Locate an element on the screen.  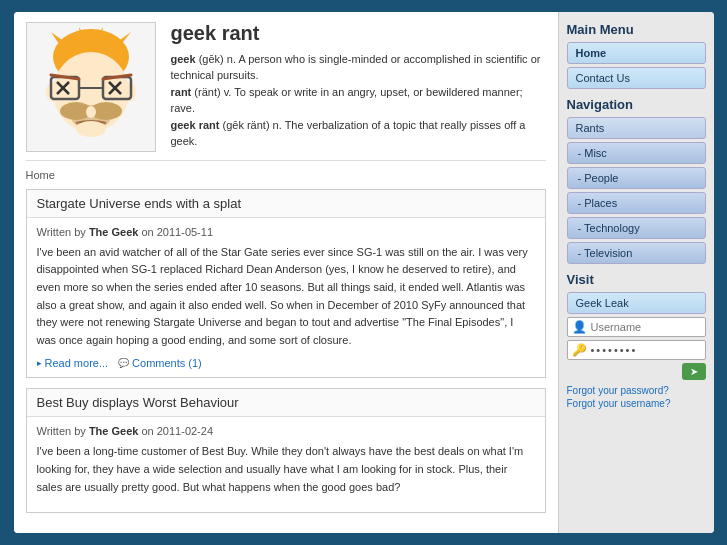
nav-technology-button: - Technology is located at coordinates (636, 228).